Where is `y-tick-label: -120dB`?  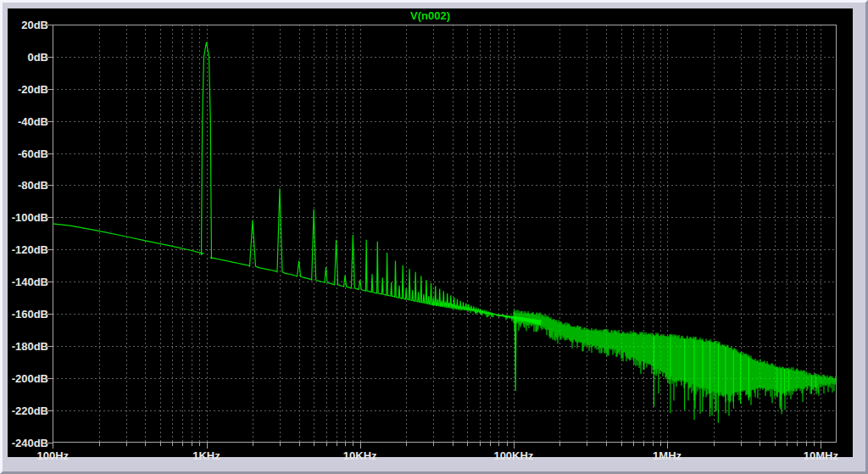 y-tick-label: -120dB is located at coordinates (28, 249).